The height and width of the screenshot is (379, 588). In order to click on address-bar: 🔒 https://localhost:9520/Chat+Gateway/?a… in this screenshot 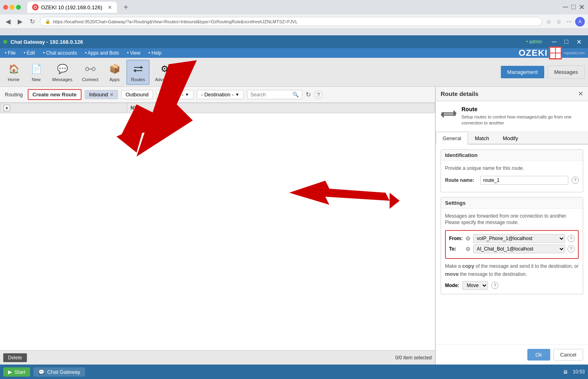, I will do `click(291, 22)`.